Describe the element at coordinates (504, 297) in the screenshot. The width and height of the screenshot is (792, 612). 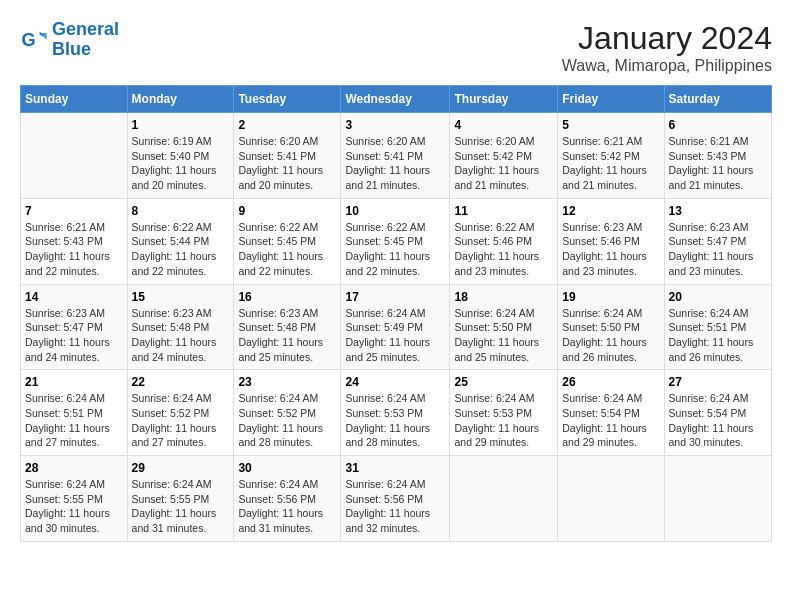
I see `day-number: 18` at that location.